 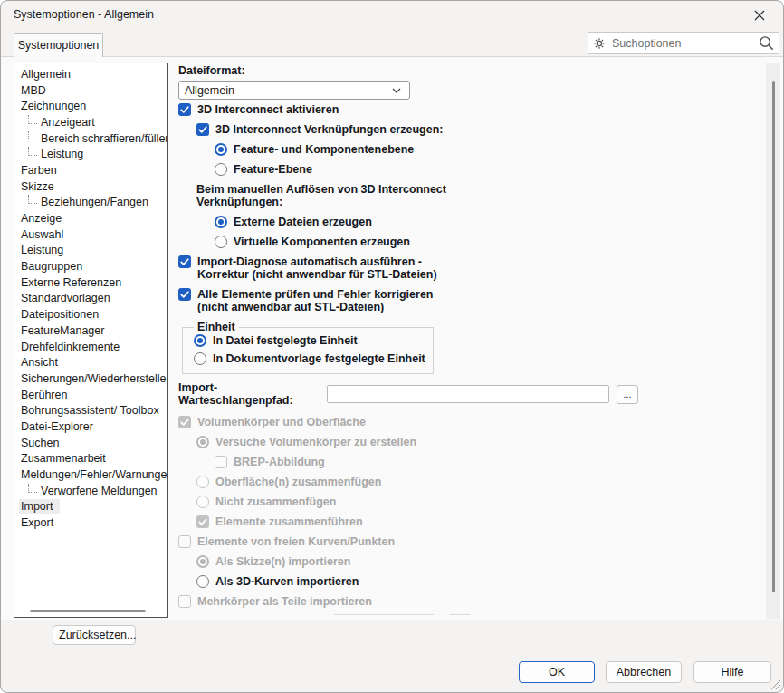 I want to click on sidebar-item-label: Bereich schraffieren/füllen, so click(x=104, y=139).